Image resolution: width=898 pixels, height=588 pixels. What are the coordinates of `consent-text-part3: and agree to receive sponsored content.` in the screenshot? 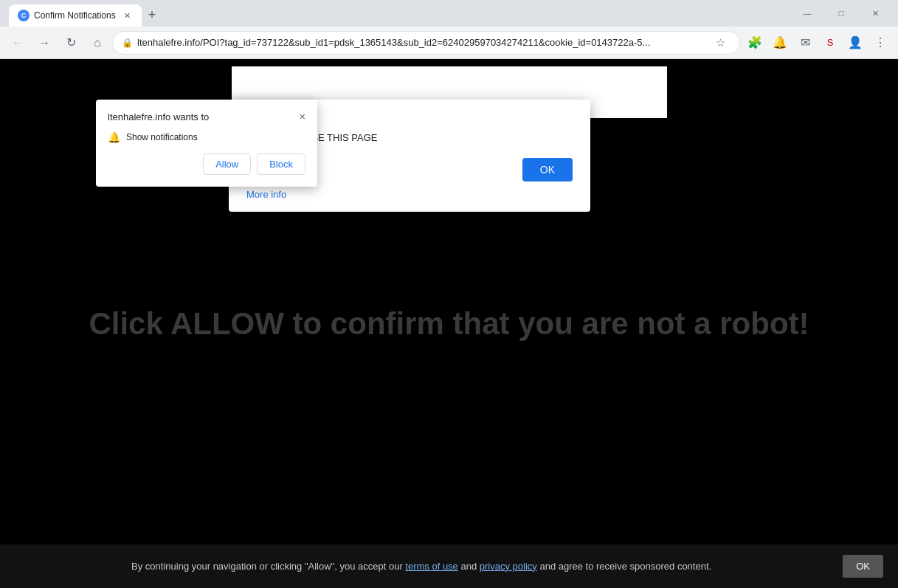 It's located at (624, 567).